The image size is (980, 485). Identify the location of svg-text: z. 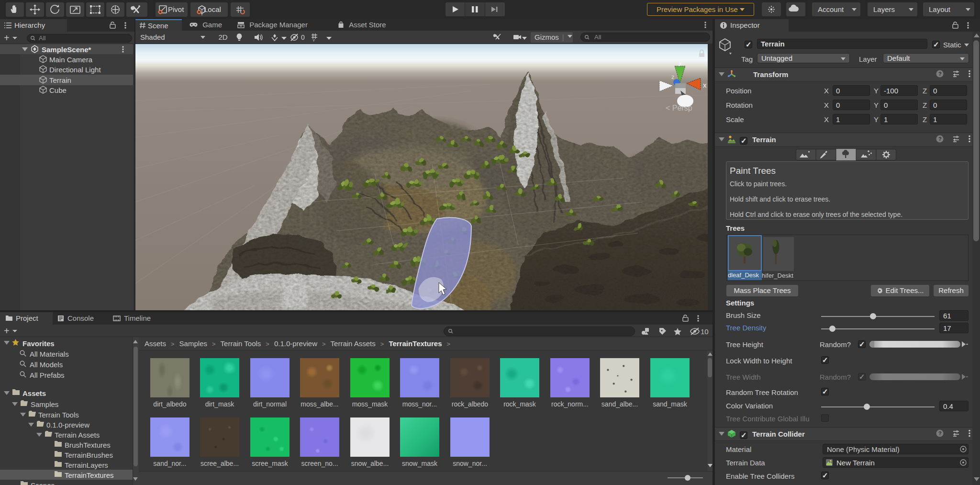
(673, 77).